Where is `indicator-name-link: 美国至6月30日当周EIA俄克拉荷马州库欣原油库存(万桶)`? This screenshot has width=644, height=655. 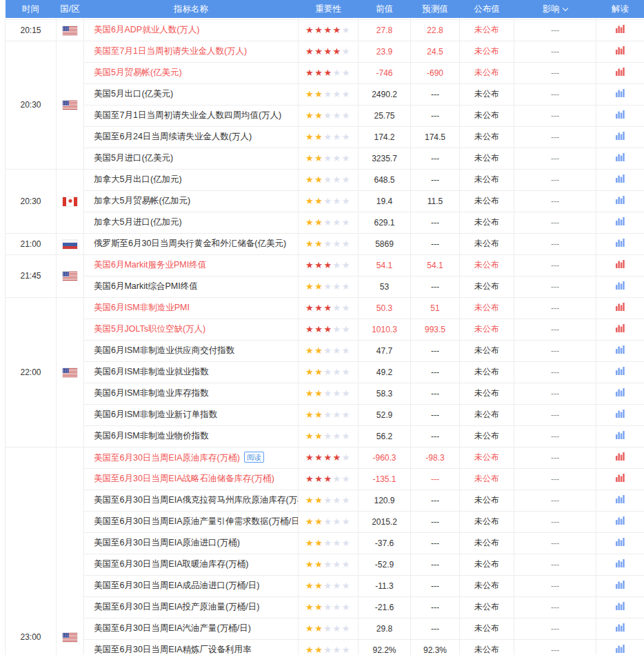
indicator-name-link: 美国至6月30日当周EIA俄克拉荷马州库欣原油库存(万桶) is located at coordinates (196, 500).